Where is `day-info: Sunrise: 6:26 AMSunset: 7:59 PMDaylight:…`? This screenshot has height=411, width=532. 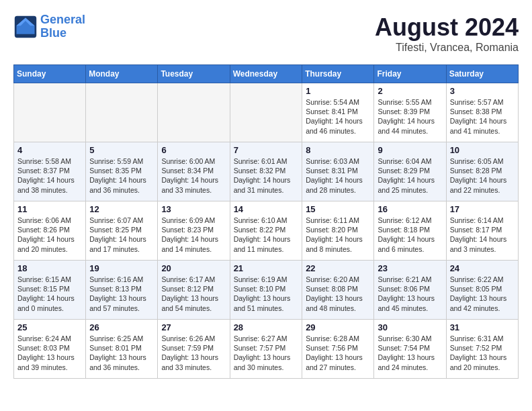 day-info: Sunrise: 6:26 AMSunset: 7:59 PMDaylight:… is located at coordinates (193, 353).